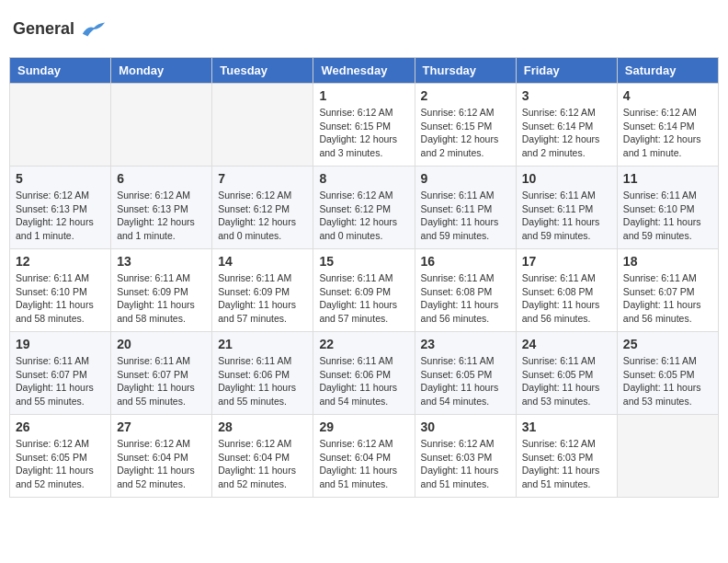 This screenshot has width=728, height=563. I want to click on calendar-cell: 21Sunrise: 6:11 AM Sunset: 6:06 PM Dayli…, so click(263, 373).